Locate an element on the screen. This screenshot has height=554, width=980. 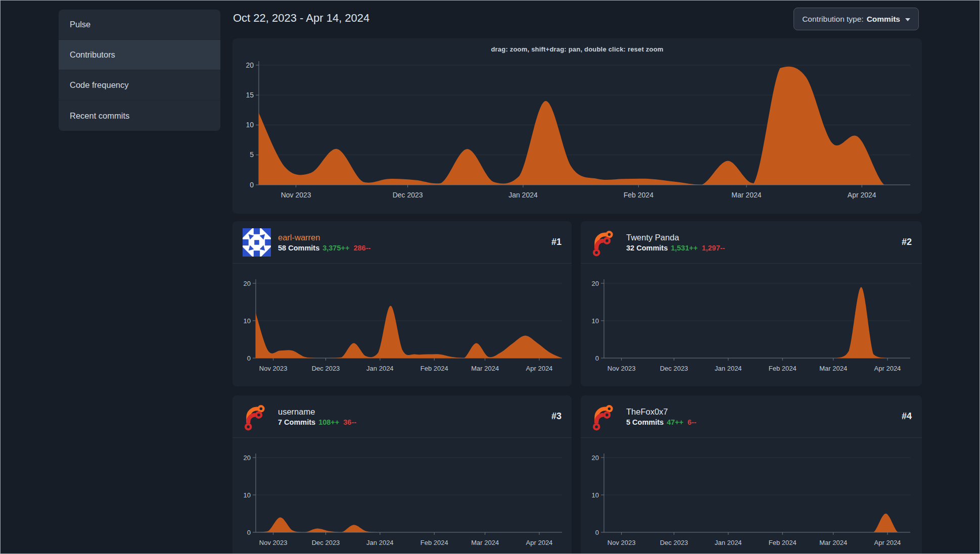
contributor-card: earl-warren 58 Commits3,375++286-- #1 01… is located at coordinates (402, 304).